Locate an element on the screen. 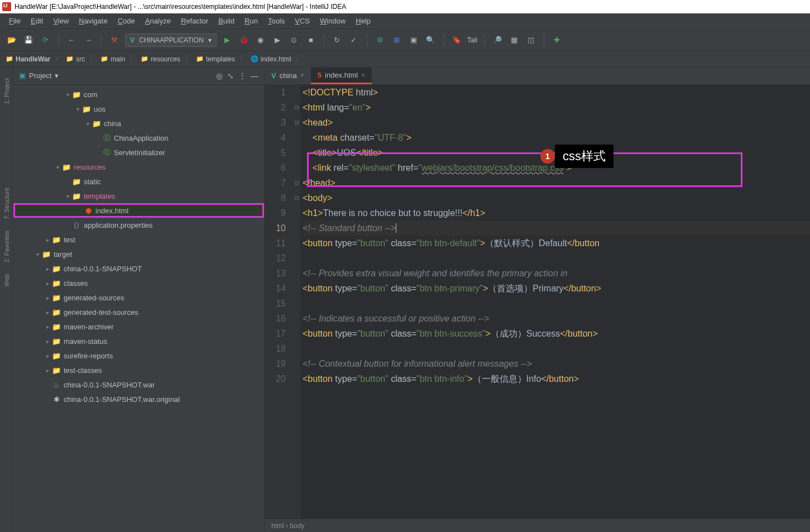 The image size is (810, 532). tree-item: 📁com is located at coordinates (138, 94).